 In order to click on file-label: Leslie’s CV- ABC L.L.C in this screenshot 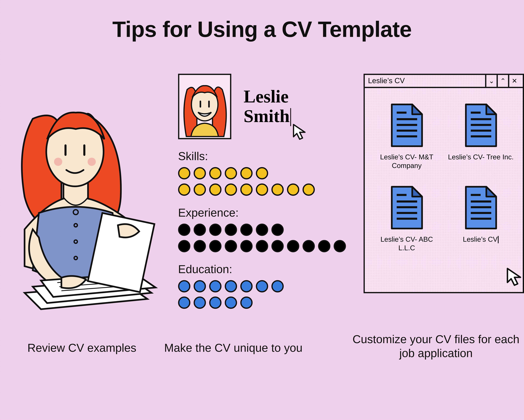, I will do `click(407, 244)`.